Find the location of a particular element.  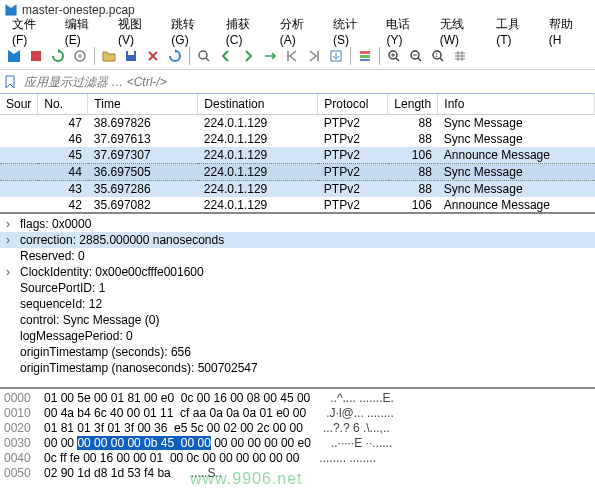

reload-icon is located at coordinates (175, 56).